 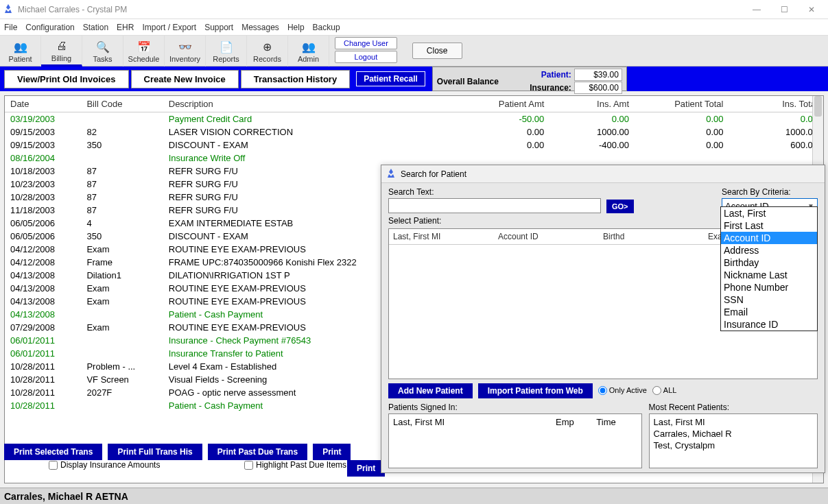 I want to click on dropdown-option: First Last, so click(x=769, y=226).